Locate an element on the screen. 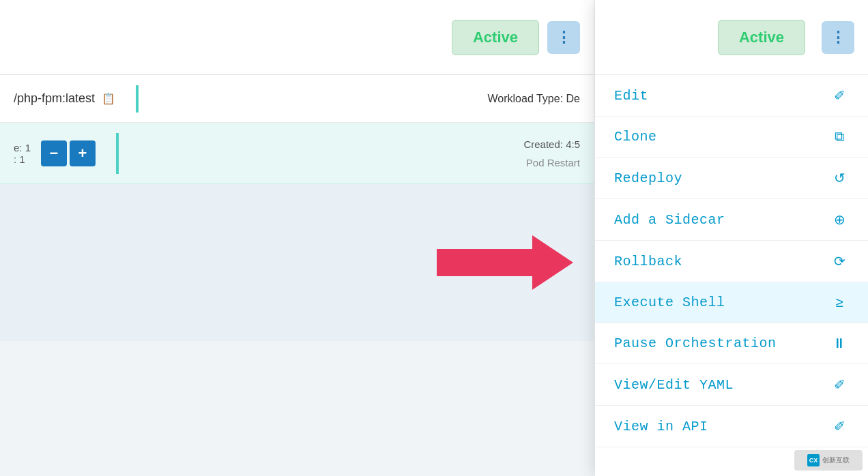 Image resolution: width=868 pixels, height=476 pixels. scale-up-button: + is located at coordinates (83, 153).